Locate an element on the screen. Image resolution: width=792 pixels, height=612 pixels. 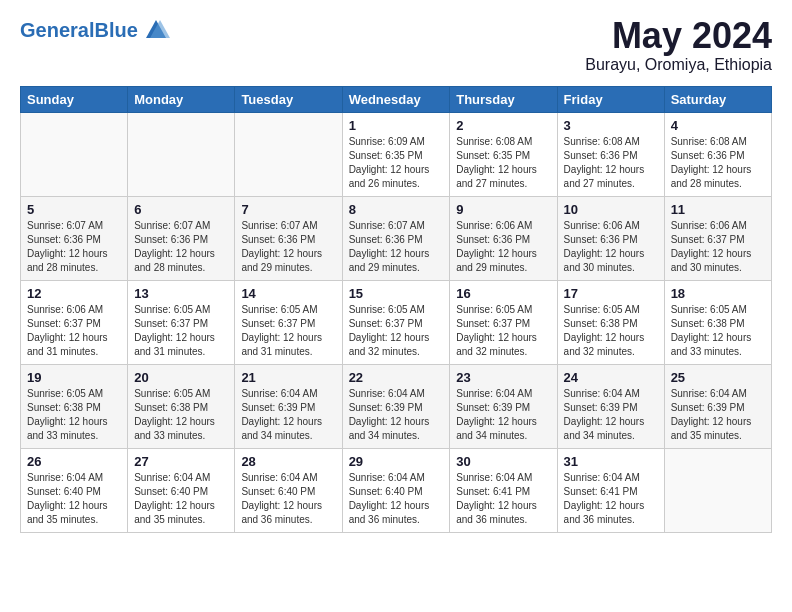
calendar-cell: 27Sunrise: 6:04 AM Sunset: 6:40 PM Dayli… is located at coordinates (182, 490).